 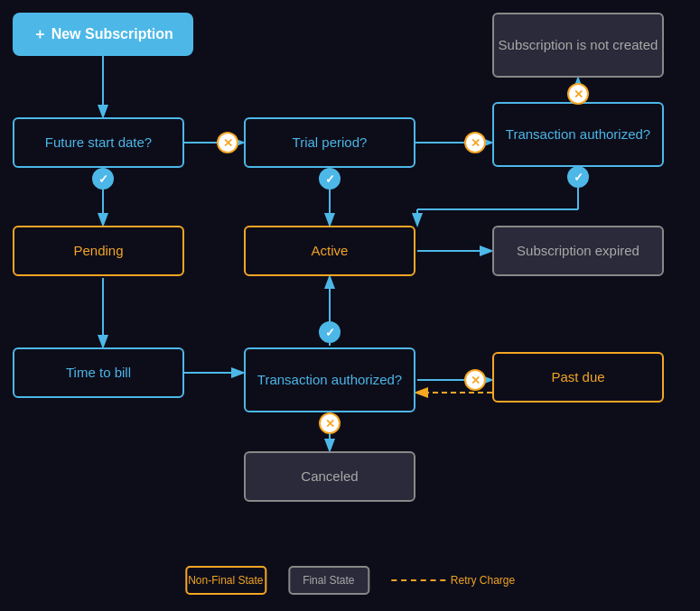 What do you see at coordinates (475, 380) in the screenshot?
I see `connector-x-auth2-pastdue: ✕` at bounding box center [475, 380].